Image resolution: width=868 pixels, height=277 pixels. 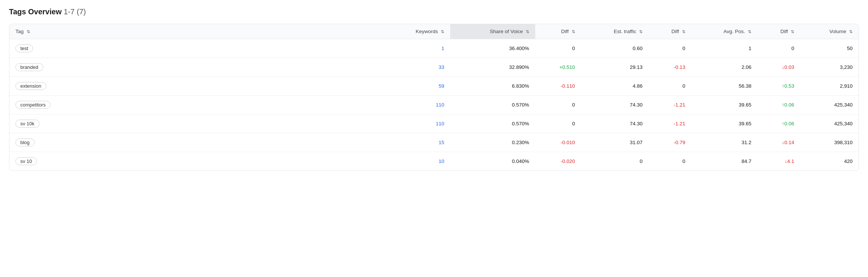 I want to click on table-row: sv 10k1100.570%074.30-1.2139.65↑0.06425,…, so click(x=434, y=124).